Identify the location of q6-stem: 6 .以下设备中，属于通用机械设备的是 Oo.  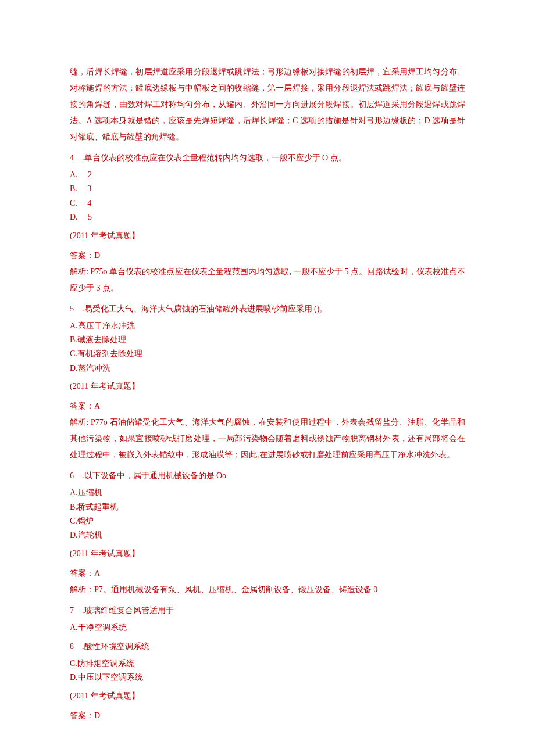
(268, 476).